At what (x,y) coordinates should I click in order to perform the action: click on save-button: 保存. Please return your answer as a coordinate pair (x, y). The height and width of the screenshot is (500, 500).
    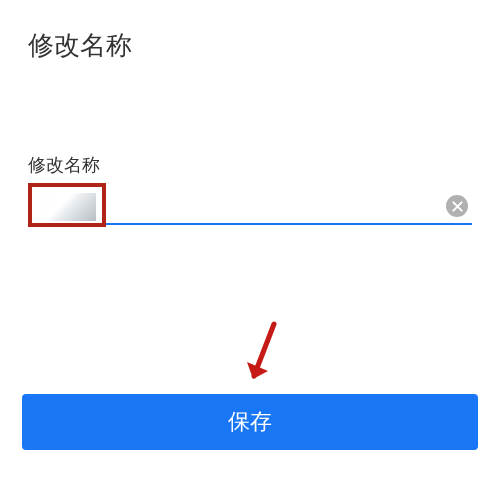
    Looking at the image, I should click on (250, 422).